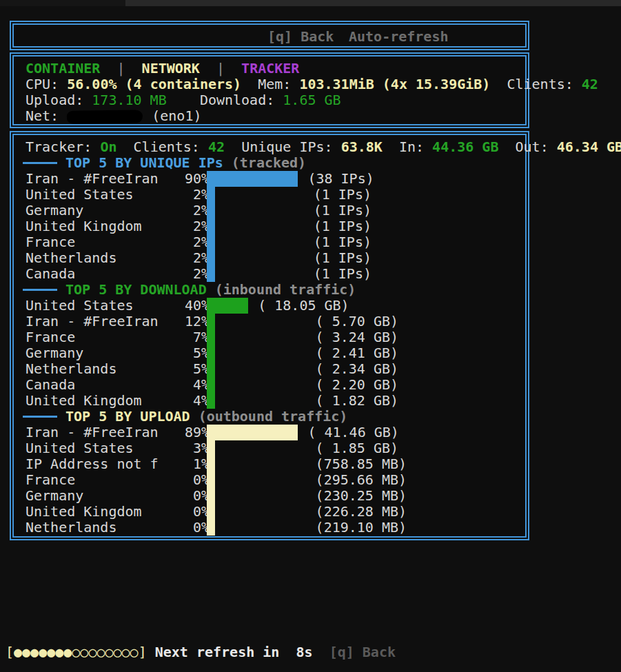 The width and height of the screenshot is (621, 672). Describe the element at coordinates (274, 528) in the screenshot. I see `stat-row: Netherlands0%(219.10 MB)` at that location.